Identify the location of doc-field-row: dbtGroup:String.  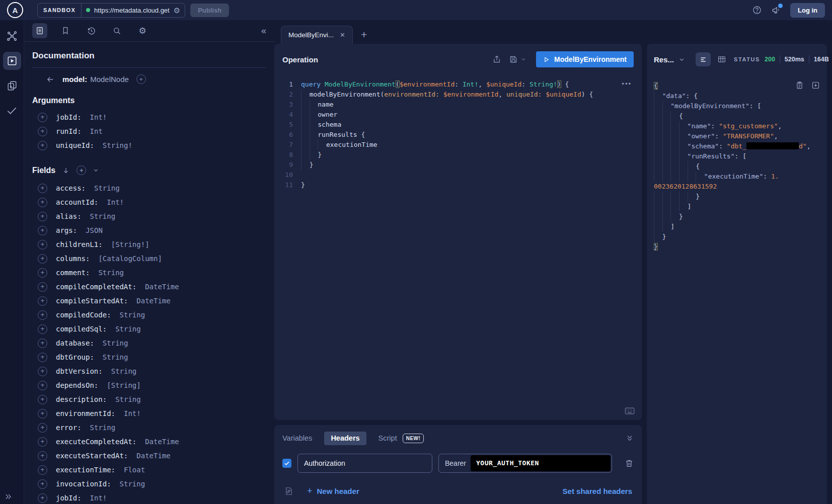
(149, 357).